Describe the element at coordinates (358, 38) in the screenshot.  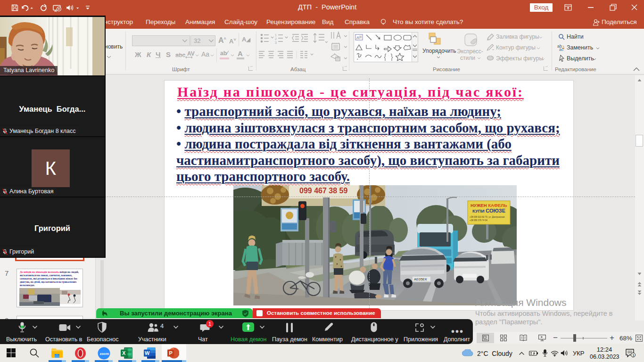
I see `svg-text: A` at that location.